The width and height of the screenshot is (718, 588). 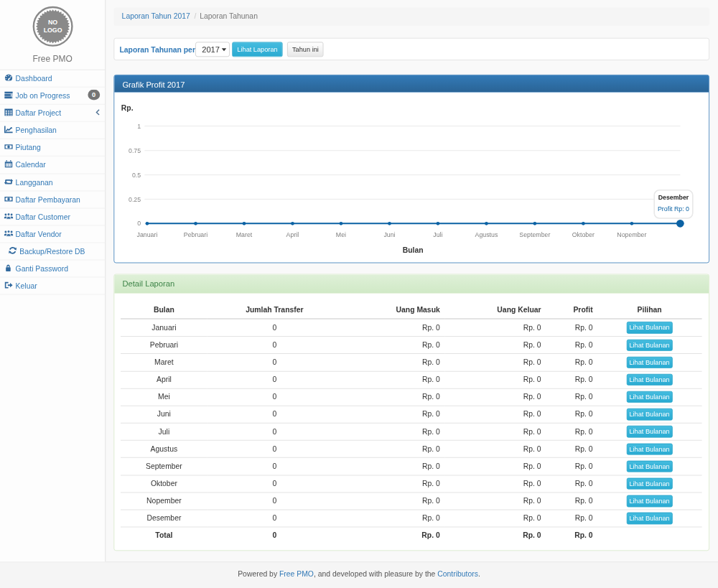 What do you see at coordinates (52, 30) in the screenshot?
I see `svg-text: LOGO` at bounding box center [52, 30].